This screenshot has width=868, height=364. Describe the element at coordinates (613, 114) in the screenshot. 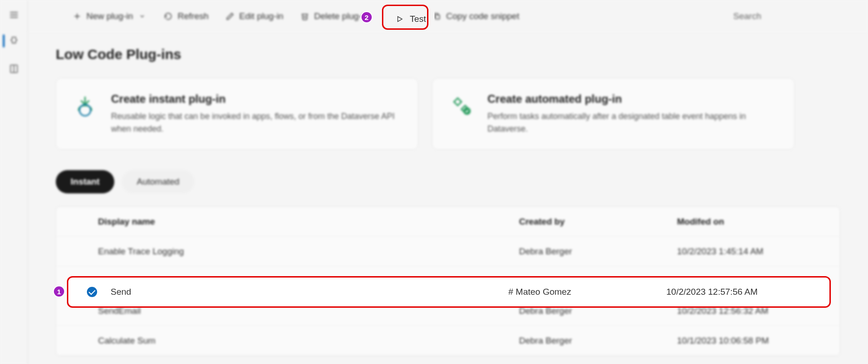

I see `card-automated-plugin: Create automated plug-in Perform tasks a…` at that location.